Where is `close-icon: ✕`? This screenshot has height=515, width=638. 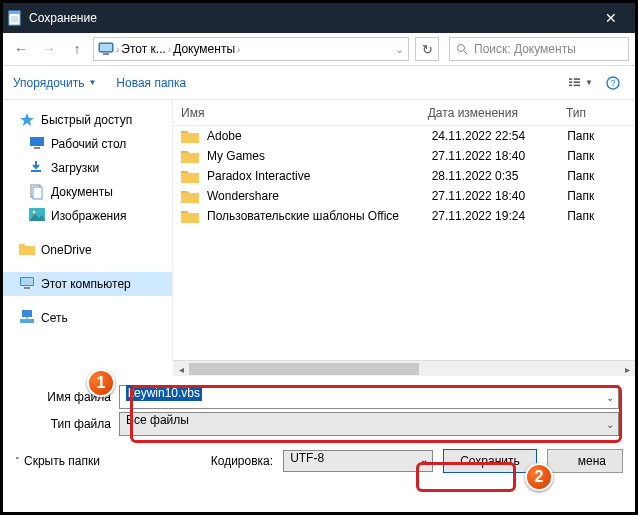 close-icon: ✕ is located at coordinates (611, 18).